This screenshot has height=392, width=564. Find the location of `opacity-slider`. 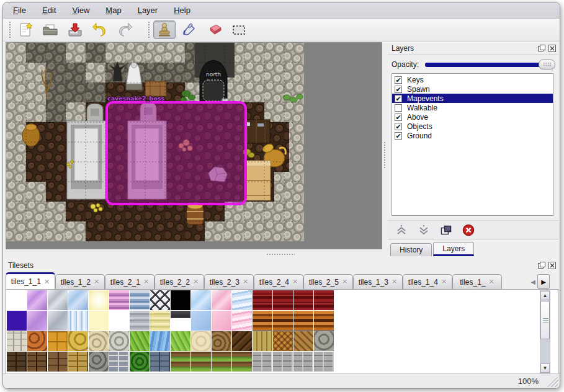

opacity-slider is located at coordinates (489, 65).